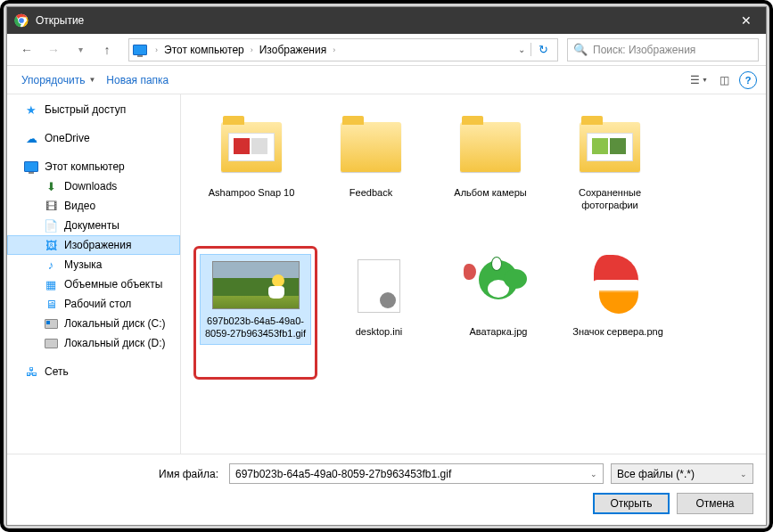 Image resolution: width=773 pixels, height=532 pixels. I want to click on download-icon: ⬇, so click(51, 186).